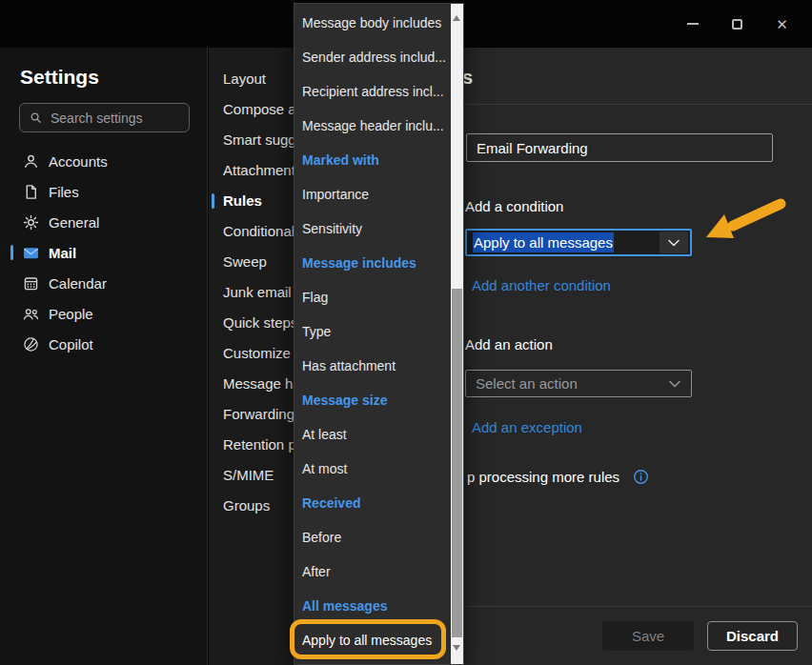 The height and width of the screenshot is (665, 812). What do you see at coordinates (753, 636) in the screenshot?
I see `discard-button: Discard` at bounding box center [753, 636].